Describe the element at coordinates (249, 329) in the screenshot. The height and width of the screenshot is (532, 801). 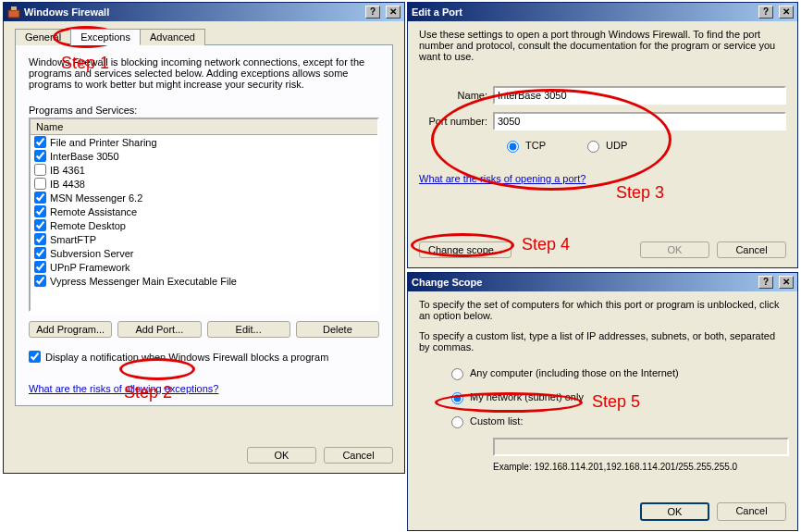
I see `edit-button: Edit...` at that location.